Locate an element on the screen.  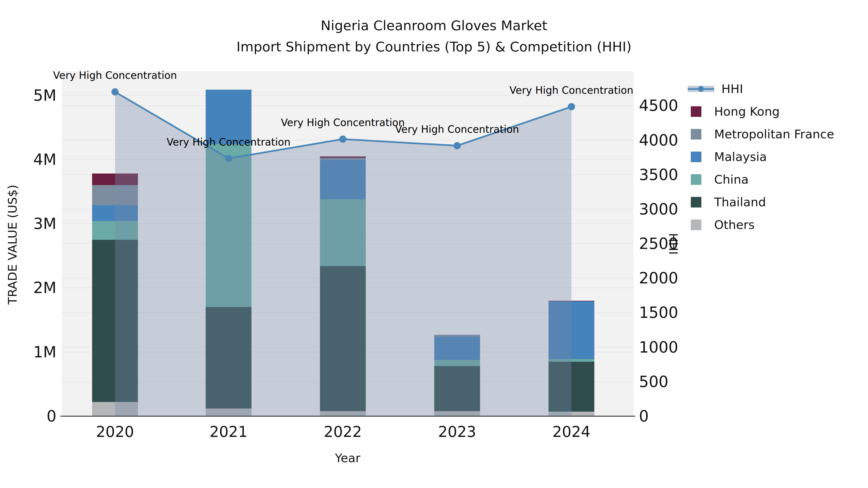
annotation-2024: Very High Concentration is located at coordinates (571, 90).